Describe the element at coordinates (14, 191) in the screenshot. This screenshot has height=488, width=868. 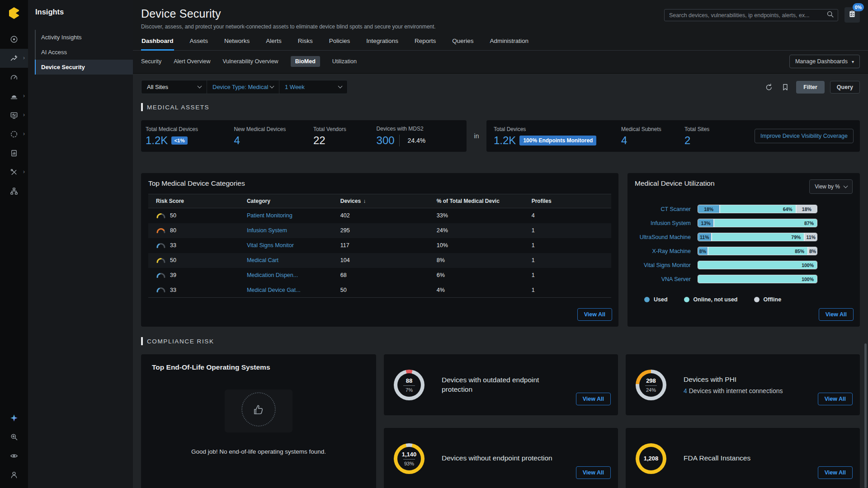
I see `rail-item-network-icon` at that location.